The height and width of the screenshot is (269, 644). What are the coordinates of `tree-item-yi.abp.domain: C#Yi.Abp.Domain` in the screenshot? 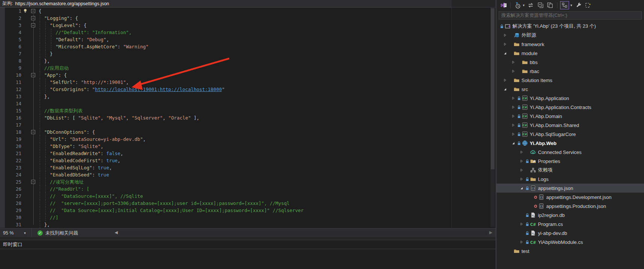 It's located at (570, 116).